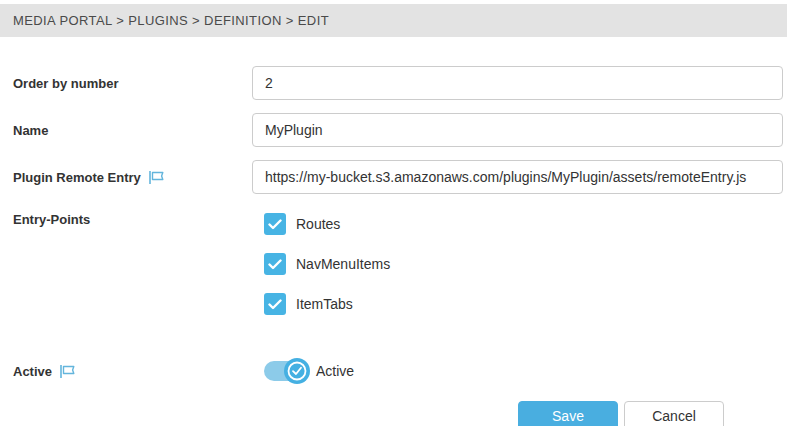 The height and width of the screenshot is (426, 787). Describe the element at coordinates (275, 304) in the screenshot. I see `itemtabs-checkbox` at that location.